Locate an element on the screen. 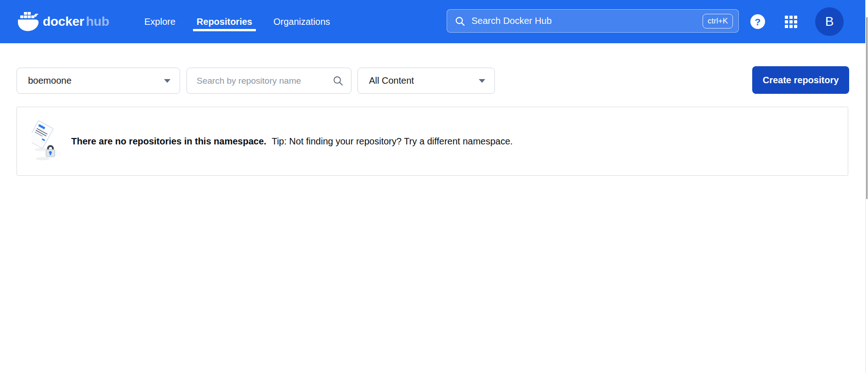  content-filter-select: All Content is located at coordinates (426, 81).